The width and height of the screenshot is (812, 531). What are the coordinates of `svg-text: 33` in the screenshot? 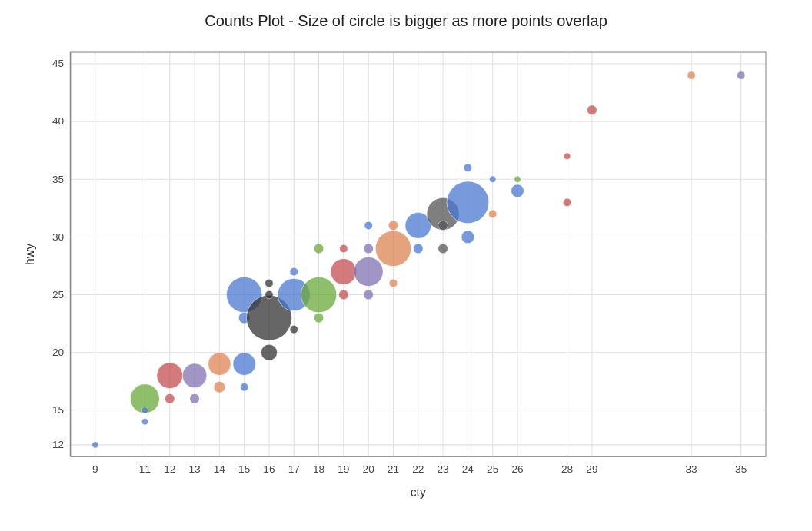 It's located at (692, 469).